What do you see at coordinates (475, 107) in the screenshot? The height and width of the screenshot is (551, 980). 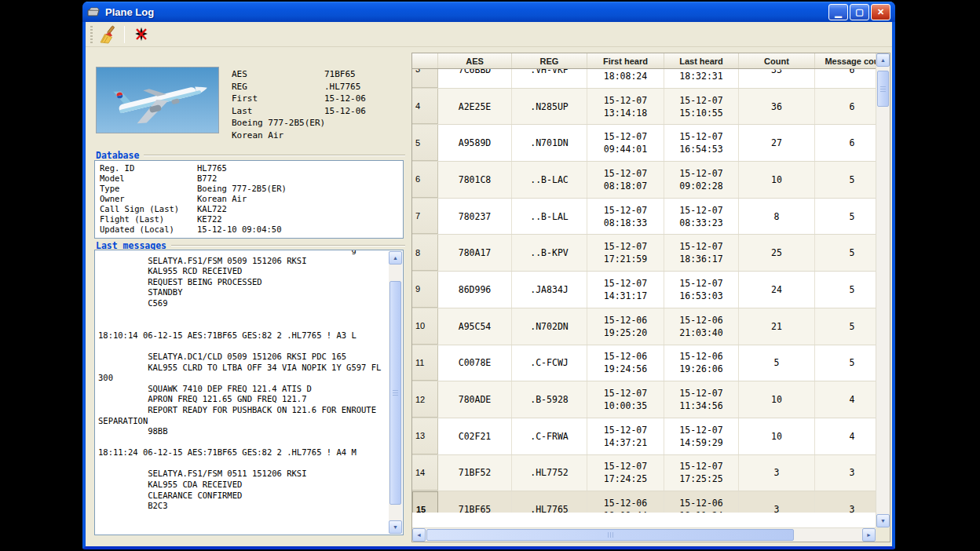 I see `aes-cell: A2E25E` at bounding box center [475, 107].